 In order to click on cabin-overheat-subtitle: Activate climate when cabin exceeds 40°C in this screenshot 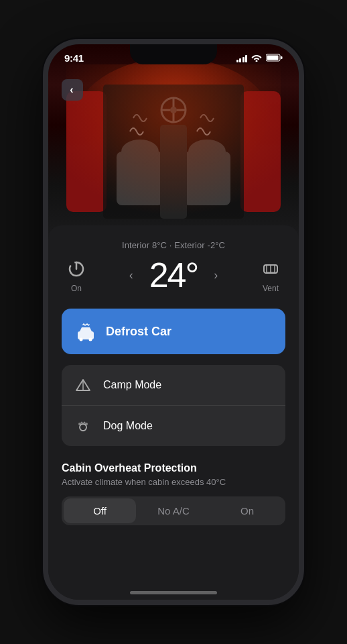, I will do `click(174, 482)`.